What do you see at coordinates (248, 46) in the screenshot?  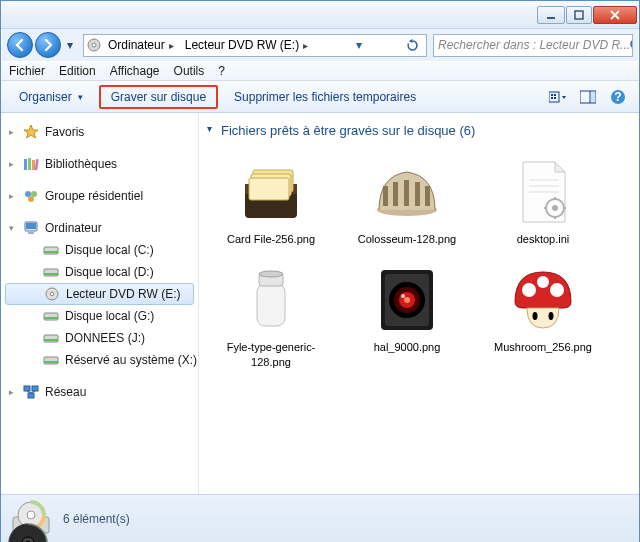 I see `breadcrumb-drive: Lecteur DVD RW (E:)` at bounding box center [248, 46].